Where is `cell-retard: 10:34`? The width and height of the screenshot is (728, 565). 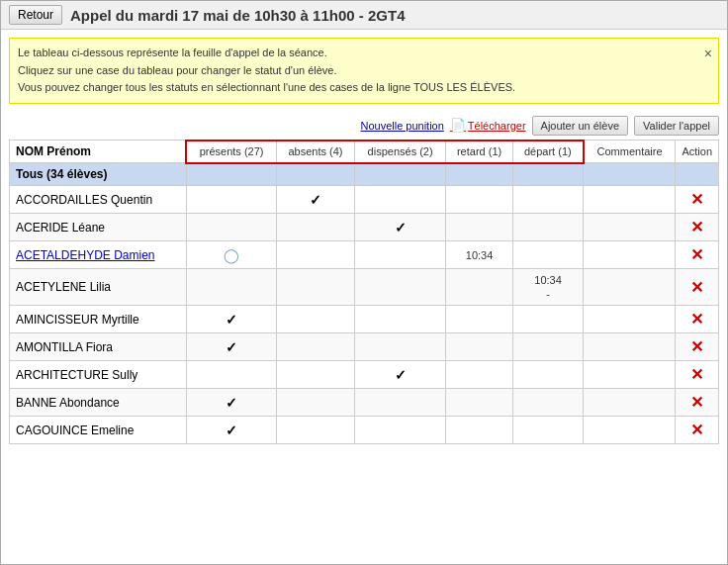
cell-retard: 10:34 is located at coordinates (480, 255).